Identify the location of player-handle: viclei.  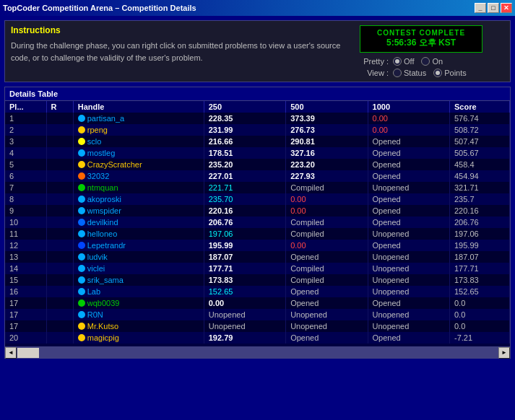
(96, 268).